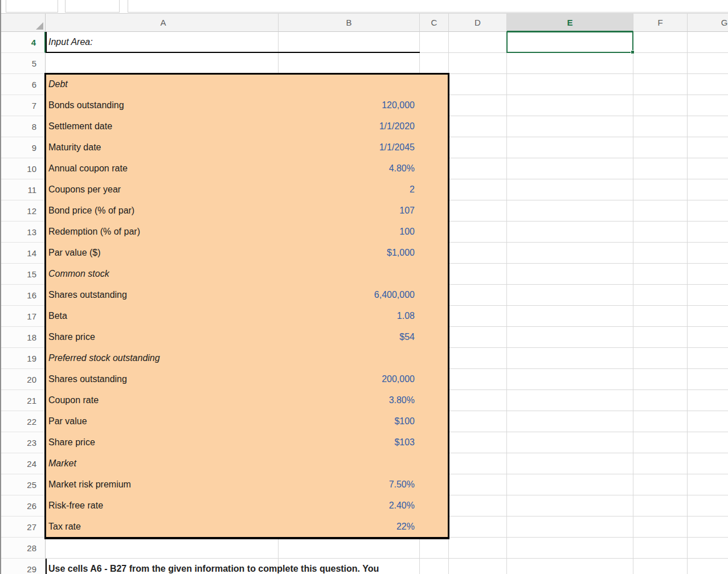  What do you see at coordinates (23, 84) in the screenshot?
I see `row-header: 6` at bounding box center [23, 84].